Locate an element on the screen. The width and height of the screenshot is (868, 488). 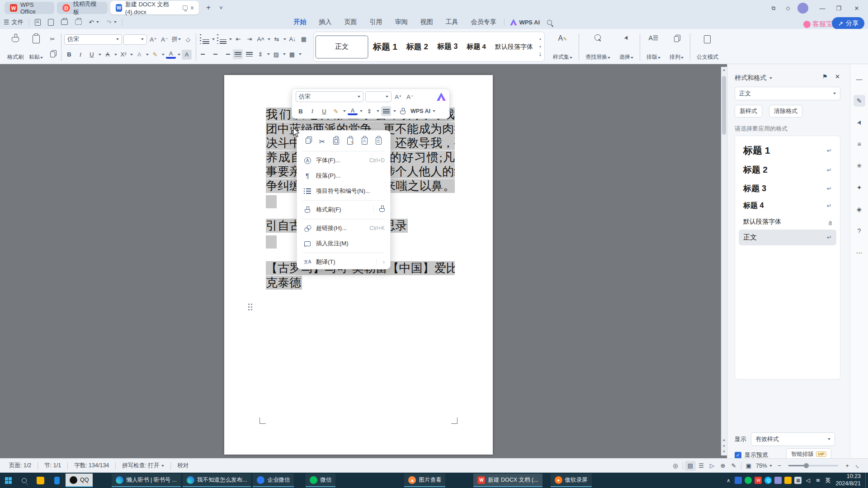
tab-home: 开始 is located at coordinates (300, 22).